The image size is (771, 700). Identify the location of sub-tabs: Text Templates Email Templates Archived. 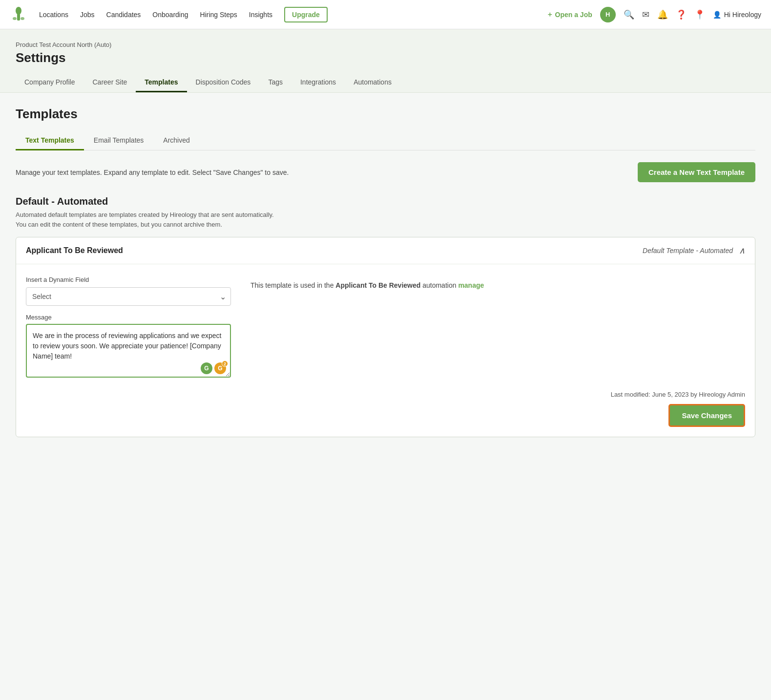
(386, 141).